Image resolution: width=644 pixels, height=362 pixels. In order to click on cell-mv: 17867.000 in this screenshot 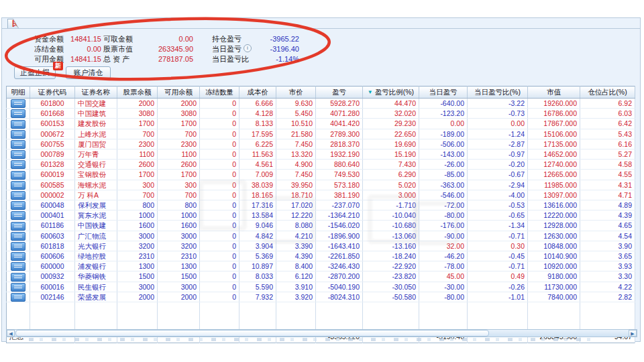, I will do `click(554, 123)`.